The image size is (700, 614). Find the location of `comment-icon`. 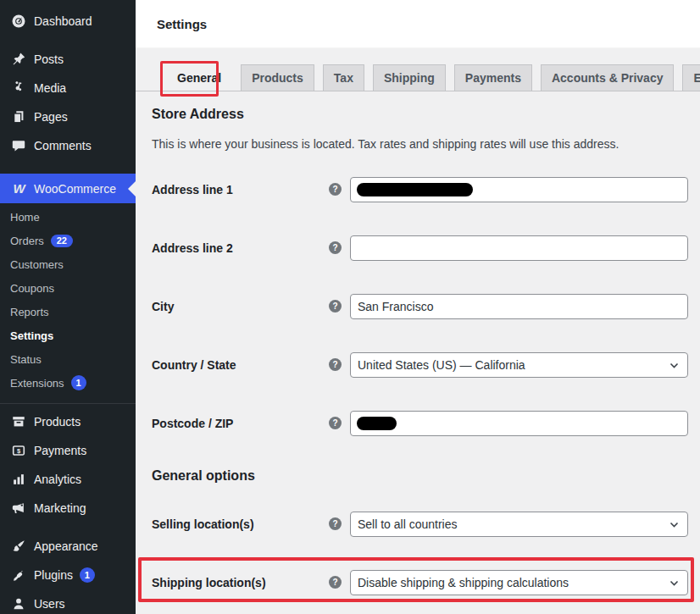

comment-icon is located at coordinates (19, 146).